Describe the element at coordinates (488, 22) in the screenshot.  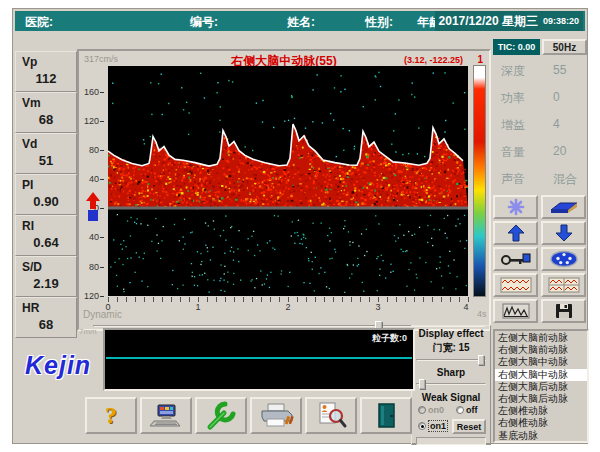
I see `date-text: 2017/12/20 星期三` at that location.